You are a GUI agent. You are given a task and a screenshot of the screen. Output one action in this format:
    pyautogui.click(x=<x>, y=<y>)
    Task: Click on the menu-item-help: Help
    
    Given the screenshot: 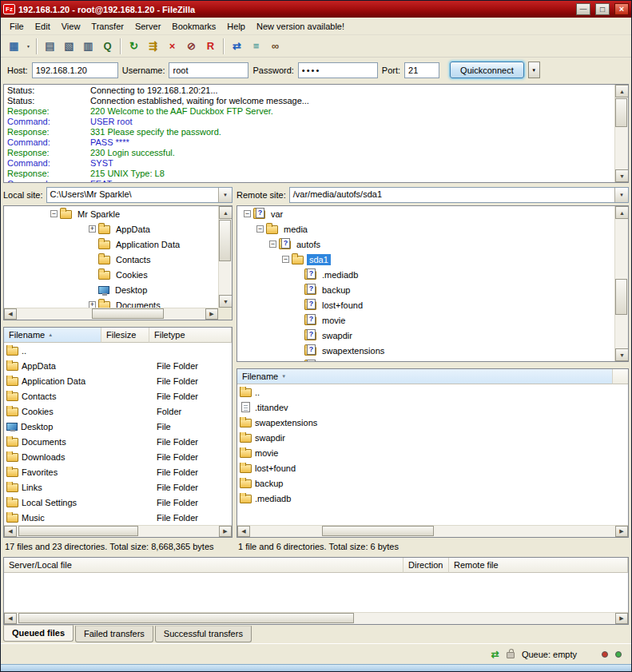 What is the action you would take?
    pyautogui.click(x=237, y=26)
    